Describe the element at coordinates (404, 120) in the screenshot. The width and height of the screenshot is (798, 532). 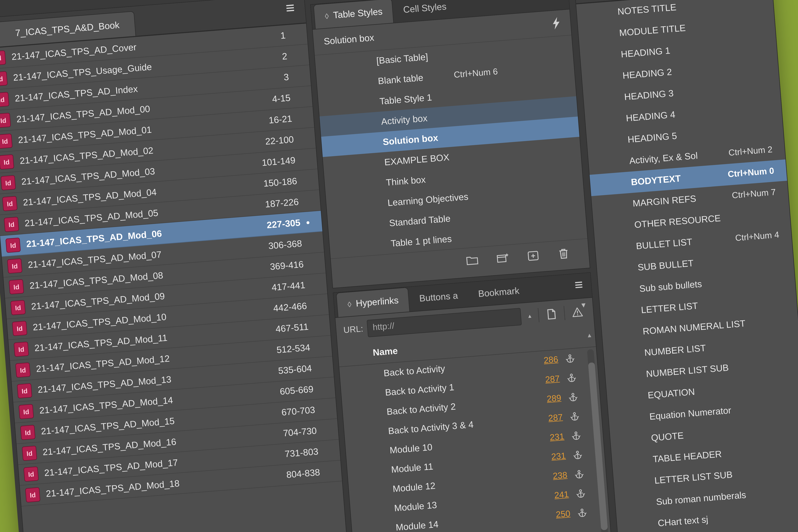
I see `style-name: Activity box` at that location.